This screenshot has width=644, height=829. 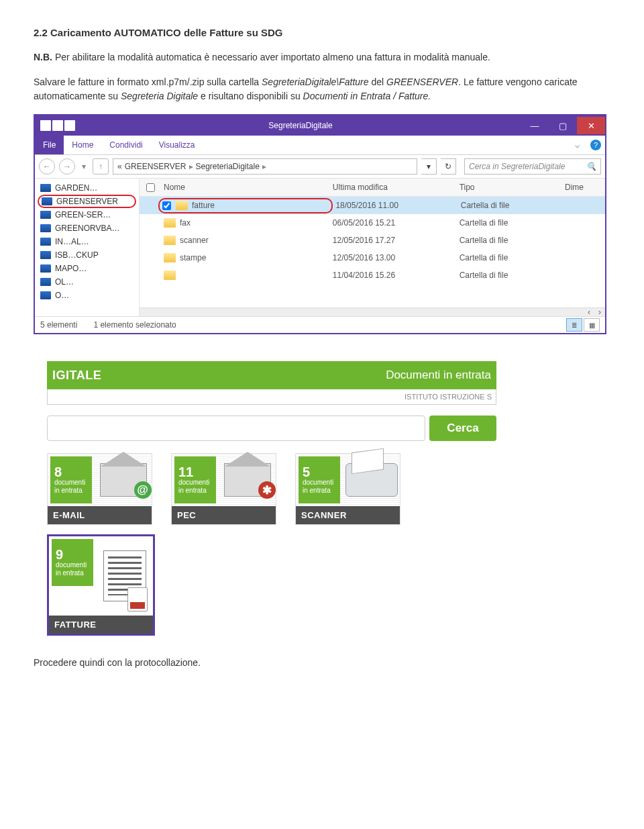 I want to click on instructions: Salvare le fatture in formato xml.p7m/.z…, so click(x=322, y=89).